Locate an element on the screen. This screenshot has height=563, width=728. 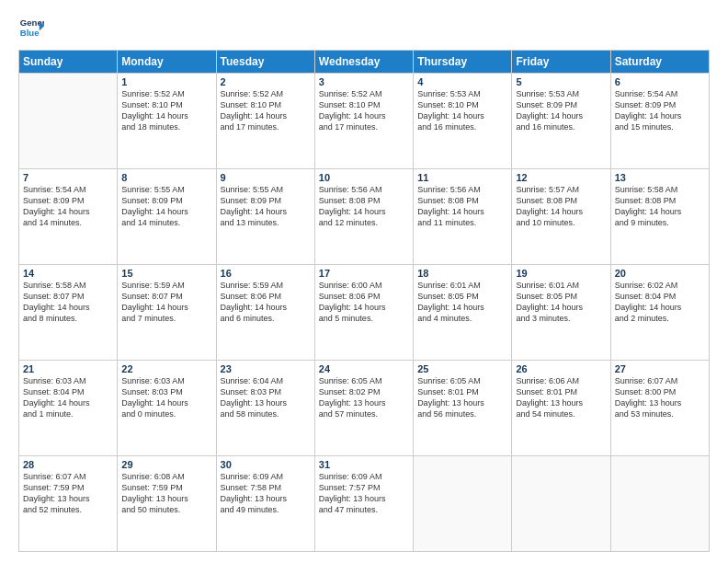
day-info: Sunrise: 6:07 AM Sunset: 7:59 PM Dayligh… is located at coordinates (68, 493).